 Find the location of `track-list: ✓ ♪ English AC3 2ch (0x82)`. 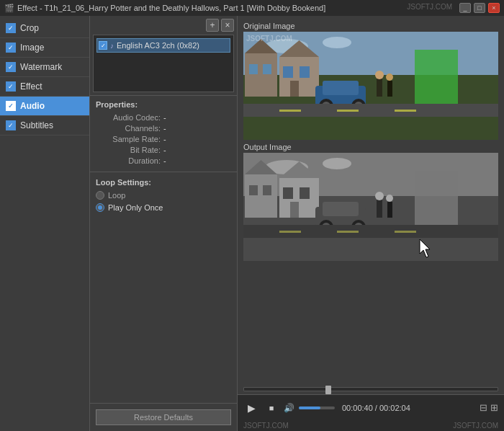

track-list: ✓ ♪ English AC3 2ch (0x82) is located at coordinates (163, 63).